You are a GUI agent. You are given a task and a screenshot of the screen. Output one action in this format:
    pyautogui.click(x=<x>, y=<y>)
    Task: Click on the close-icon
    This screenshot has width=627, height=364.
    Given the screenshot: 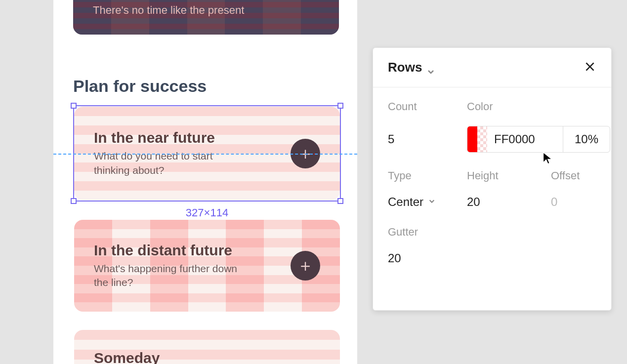 What is the action you would take?
    pyautogui.click(x=590, y=70)
    